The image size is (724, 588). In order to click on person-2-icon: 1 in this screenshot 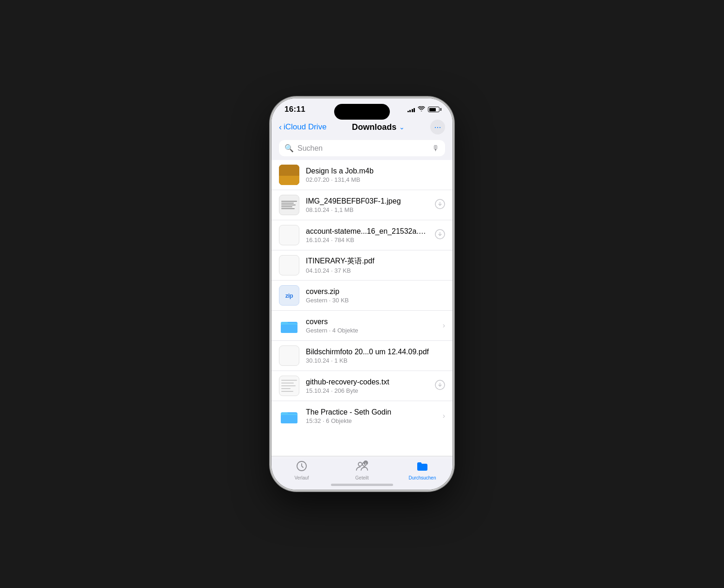, I will do `click(362, 467)`.